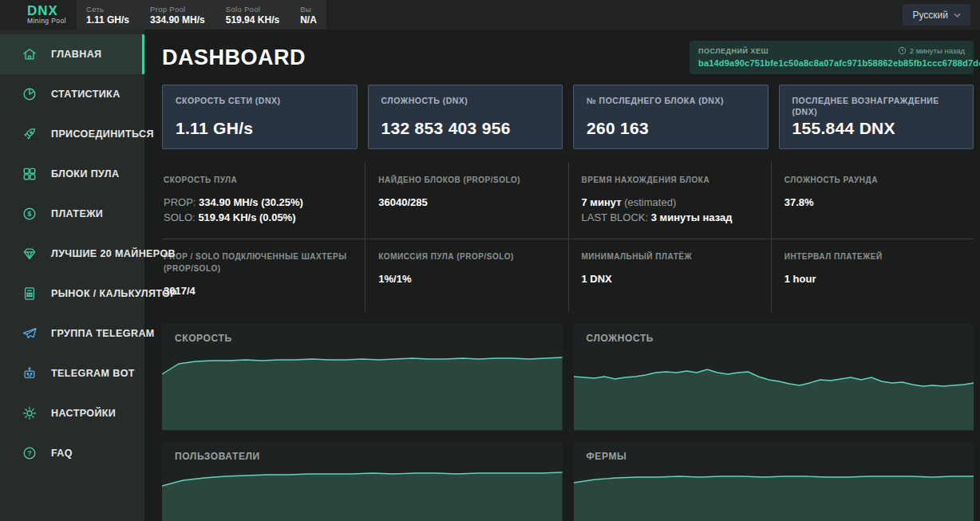 The height and width of the screenshot is (521, 980). What do you see at coordinates (362, 482) in the screenshot?
I see `chart-panel-users: ПОЛЬЗОВАТЕЛИ` at bounding box center [362, 482].